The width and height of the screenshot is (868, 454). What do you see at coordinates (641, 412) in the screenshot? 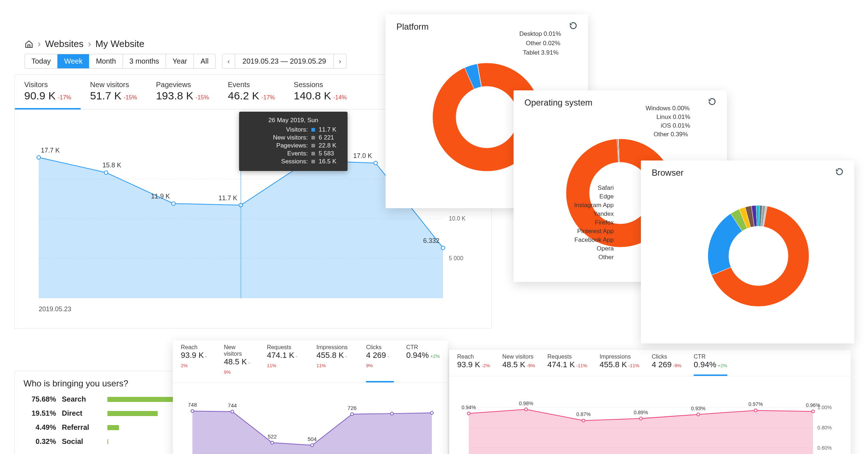
I see `svg-text: 0.89%` at bounding box center [641, 412].